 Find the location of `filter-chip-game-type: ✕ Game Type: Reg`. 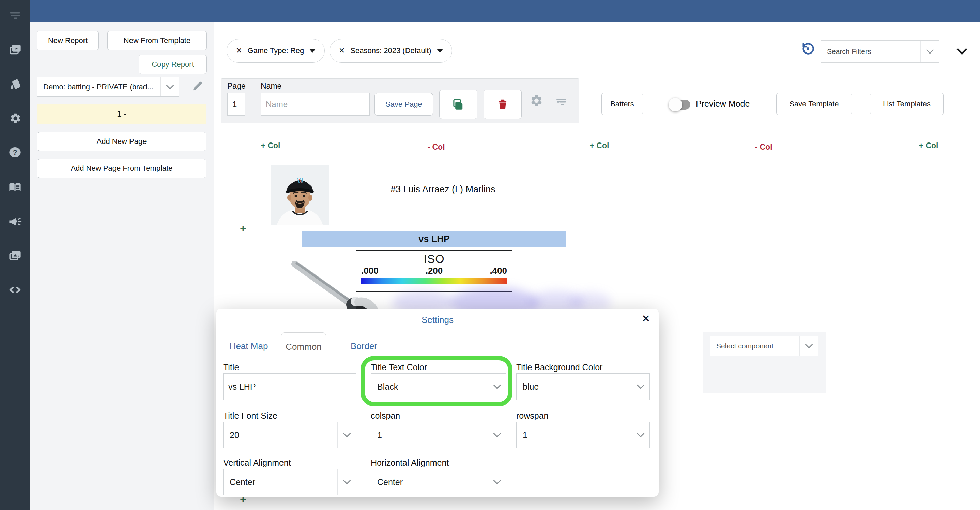

filter-chip-game-type: ✕ Game Type: Reg is located at coordinates (276, 51).